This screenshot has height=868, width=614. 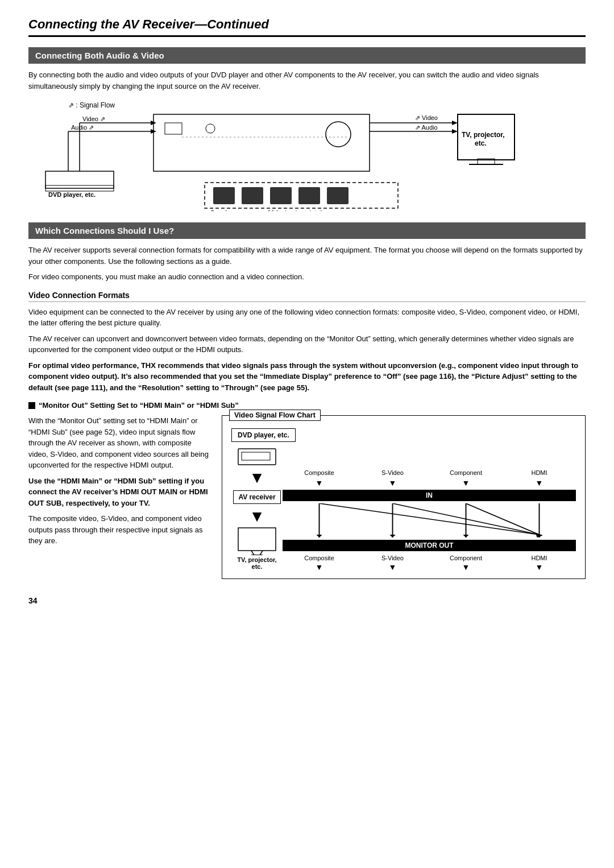 I want to click on fc-dvd-graphic, so click(x=257, y=457).